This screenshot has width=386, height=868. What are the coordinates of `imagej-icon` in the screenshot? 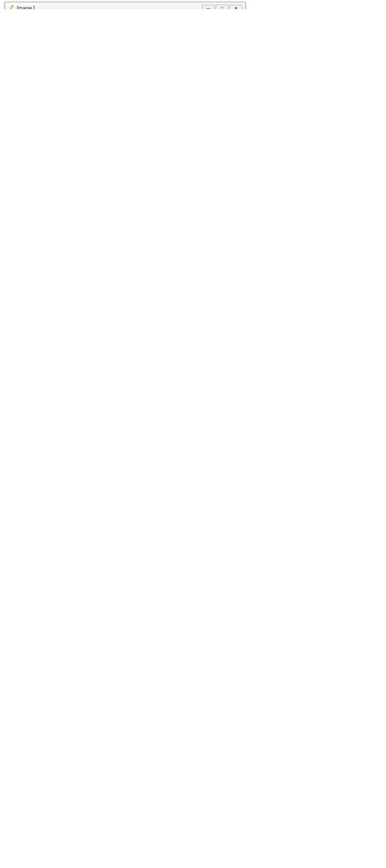 It's located at (11, 7).